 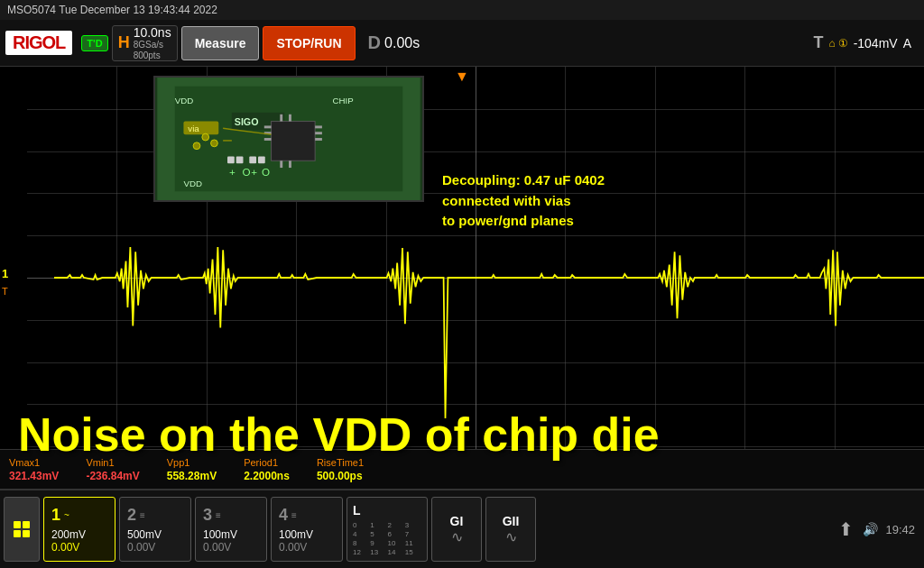 What do you see at coordinates (511, 529) in the screenshot?
I see `gi-block-2: GII ∿` at bounding box center [511, 529].